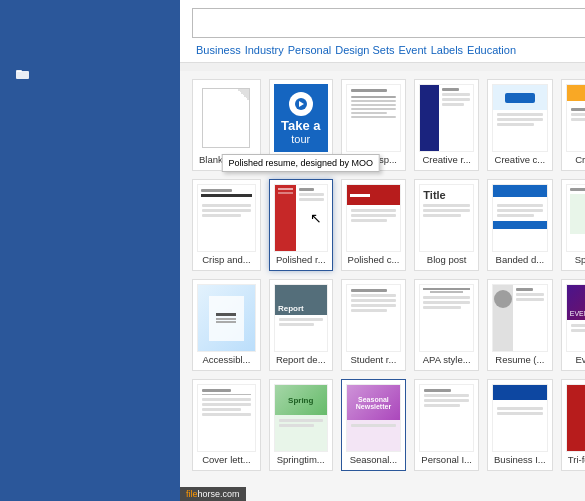  What do you see at coordinates (576, 259) in the screenshot?
I see `template-spec-label: Spec desi...` at bounding box center [576, 259].